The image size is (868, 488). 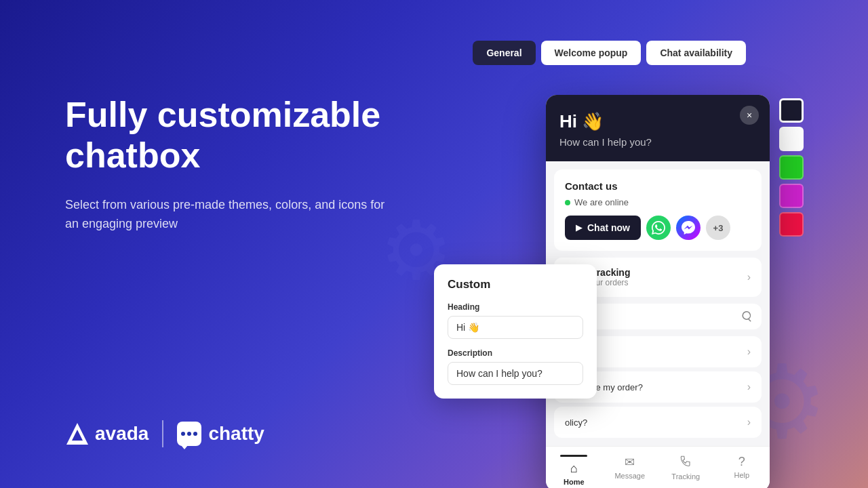 What do you see at coordinates (749, 422) in the screenshot?
I see `chevron-right-icon-3: ›` at bounding box center [749, 422].